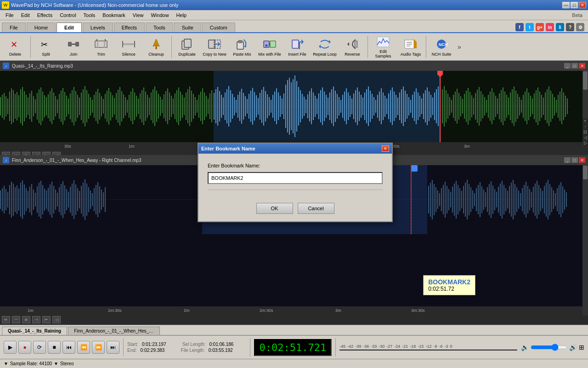  Describe the element at coordinates (36, 320) in the screenshot. I see `track-2-align-left: ⊣` at that location.